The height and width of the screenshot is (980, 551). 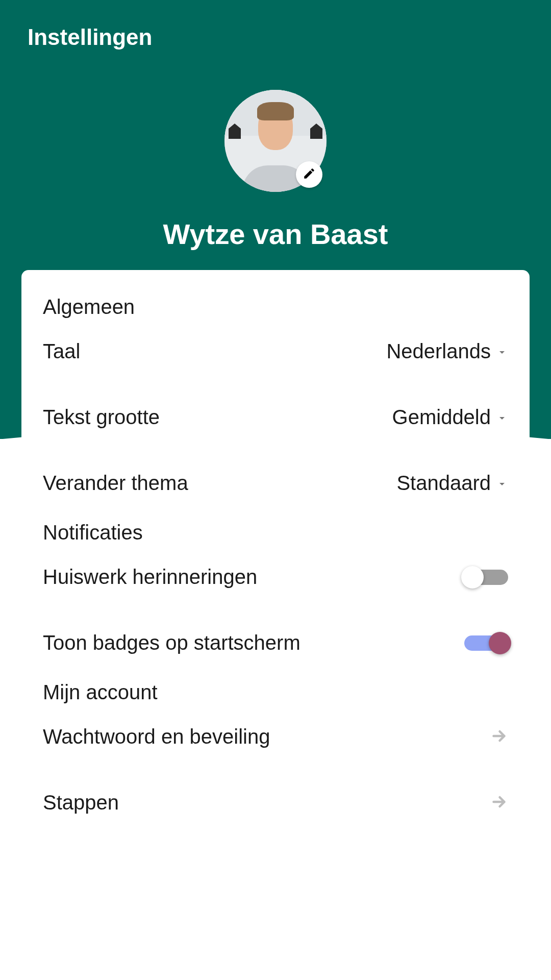 I want to click on setting-label: Stappen, so click(x=81, y=802).